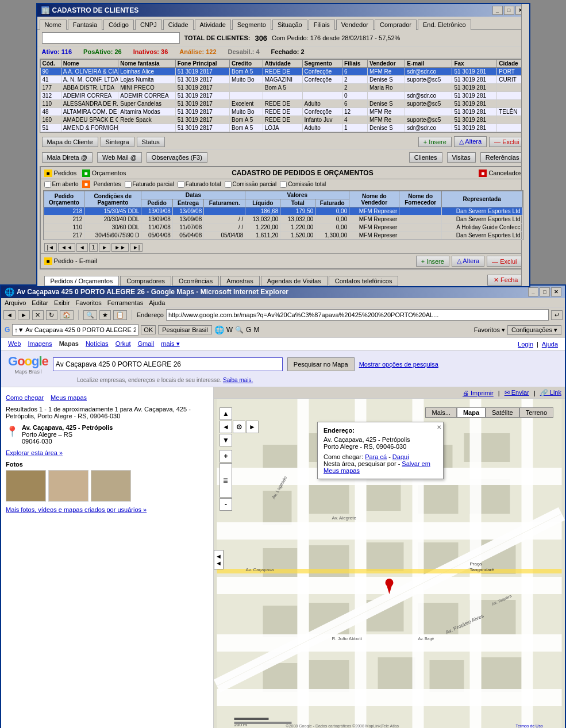 This screenshot has width=566, height=728. I want to click on filter-pendentes: Pendentes, so click(107, 184).